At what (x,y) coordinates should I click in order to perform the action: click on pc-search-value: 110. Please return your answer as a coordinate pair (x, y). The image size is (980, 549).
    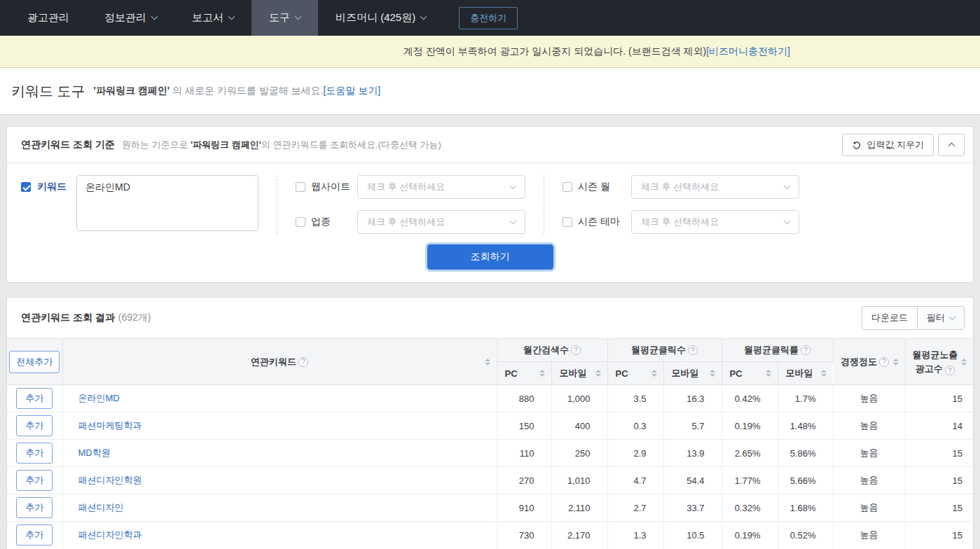
    Looking at the image, I should click on (524, 454).